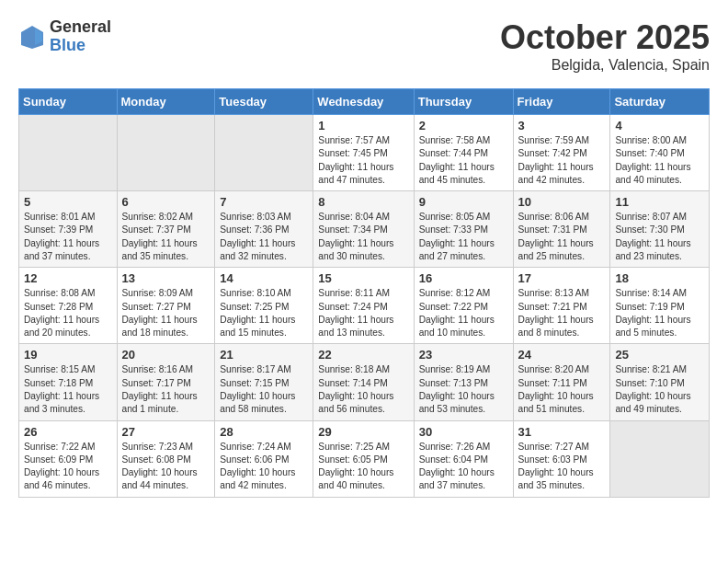 This screenshot has height=563, width=728. Describe the element at coordinates (363, 160) in the screenshot. I see `day-info: Sunrise: 7:57 AM Sunset: 7:45 PM Dayligh…` at that location.